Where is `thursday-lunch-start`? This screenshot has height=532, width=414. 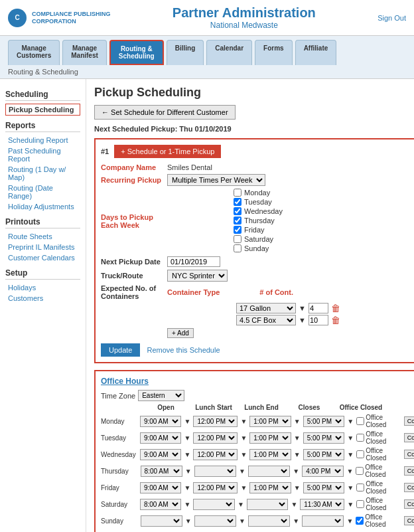 thursday-lunch-start is located at coordinates (215, 472).